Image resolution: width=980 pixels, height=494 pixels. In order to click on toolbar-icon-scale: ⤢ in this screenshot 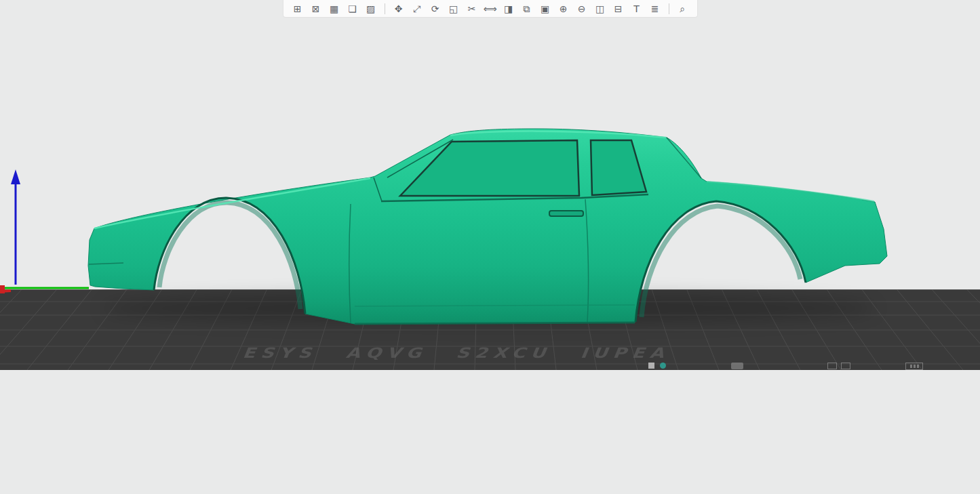, I will do `click(417, 9)`.